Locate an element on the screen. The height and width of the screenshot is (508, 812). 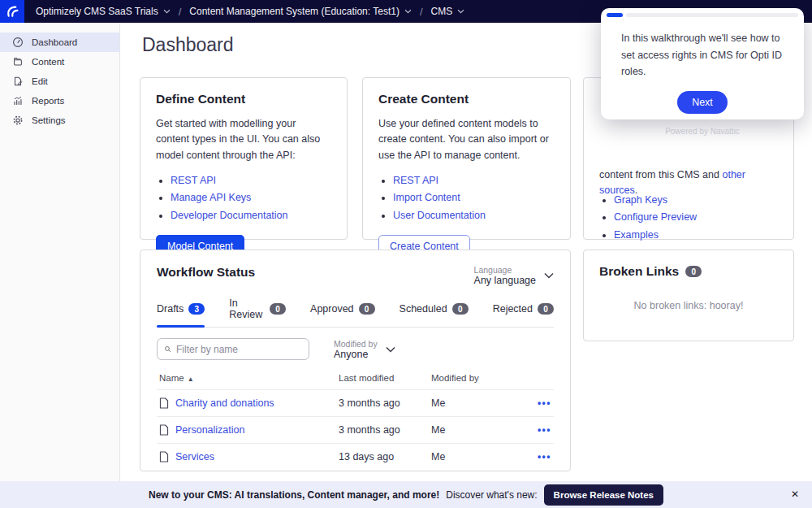
settings-icon is located at coordinates (18, 120).